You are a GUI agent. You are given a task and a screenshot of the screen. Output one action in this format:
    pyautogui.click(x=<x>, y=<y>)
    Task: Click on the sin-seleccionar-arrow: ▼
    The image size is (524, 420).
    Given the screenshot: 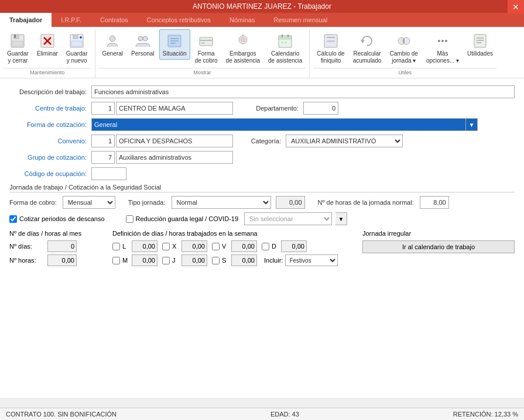 What is the action you would take?
    pyautogui.click(x=341, y=219)
    